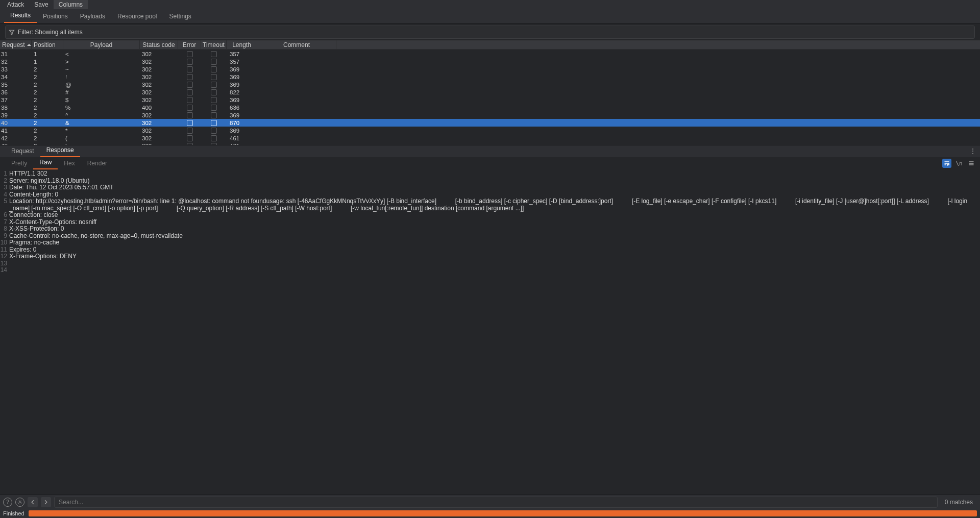  I want to click on tab-positions: Positions, so click(55, 16).